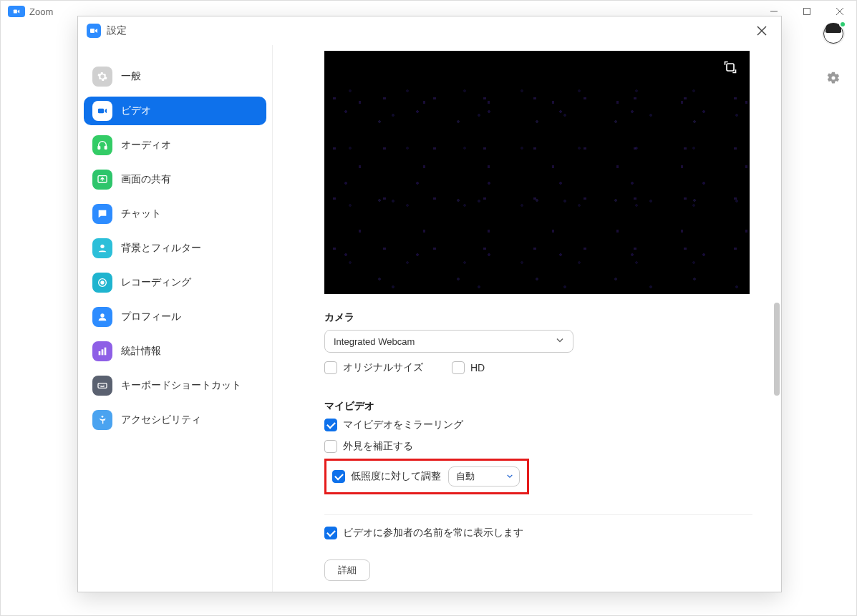 This screenshot has height=616, width=857. I want to click on sidebar-item-label: 画面の共有, so click(146, 180).